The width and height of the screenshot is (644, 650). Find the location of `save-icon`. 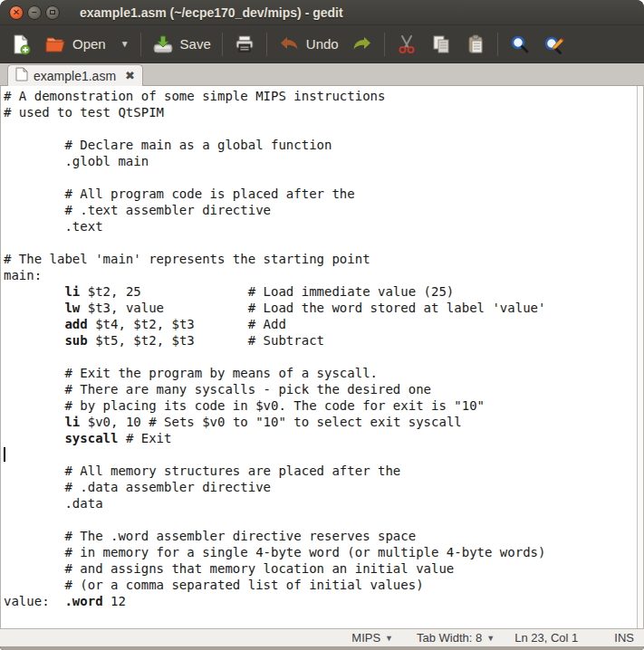

save-icon is located at coordinates (163, 44).